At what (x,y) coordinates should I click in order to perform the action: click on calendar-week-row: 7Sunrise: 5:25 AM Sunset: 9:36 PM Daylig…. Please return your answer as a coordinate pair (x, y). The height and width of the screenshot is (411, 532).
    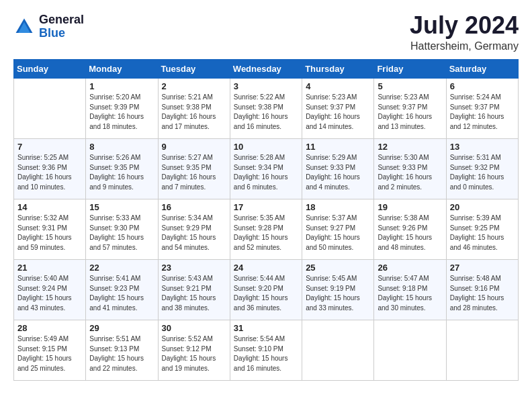
    Looking at the image, I should click on (266, 169).